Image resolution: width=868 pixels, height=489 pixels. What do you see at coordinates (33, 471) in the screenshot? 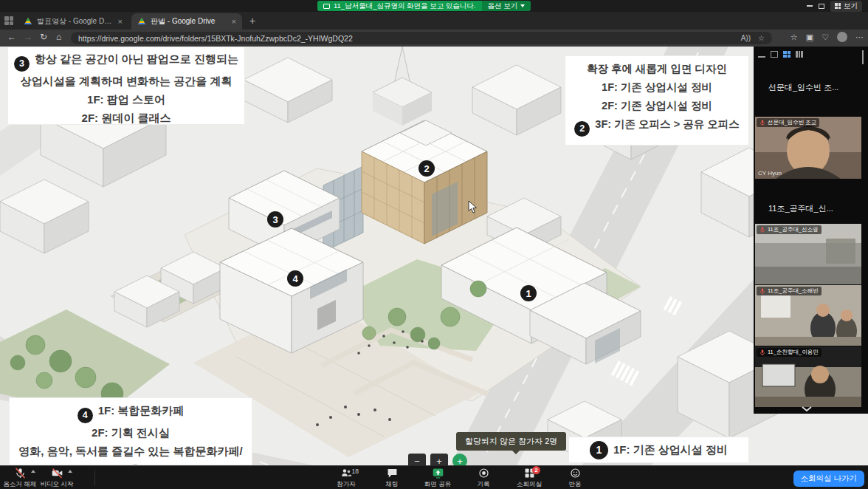
I see `mic-options-caret` at bounding box center [33, 471].